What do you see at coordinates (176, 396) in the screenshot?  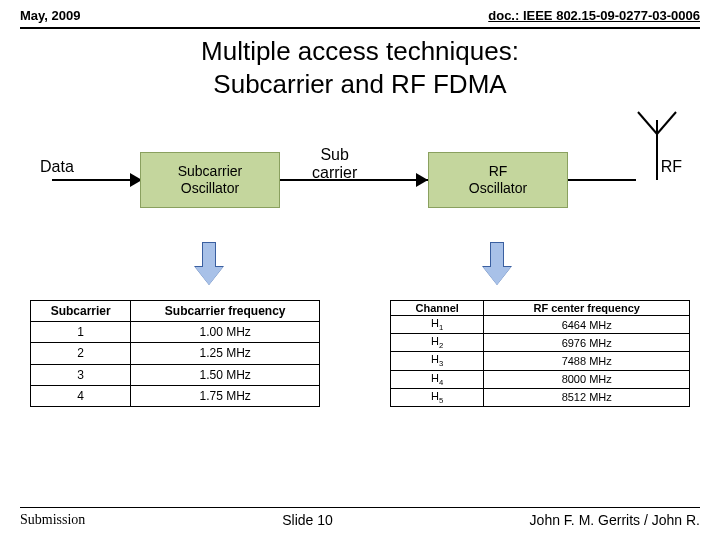 I see `table-row: 41.75 MHz` at bounding box center [176, 396].